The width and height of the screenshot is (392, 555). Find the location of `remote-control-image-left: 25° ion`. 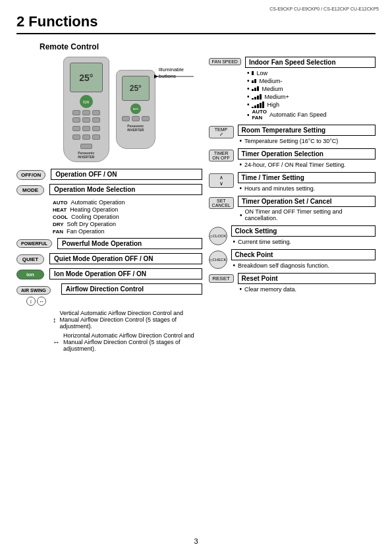

remote-control-image-left: 25° ion is located at coordinates (86, 109).